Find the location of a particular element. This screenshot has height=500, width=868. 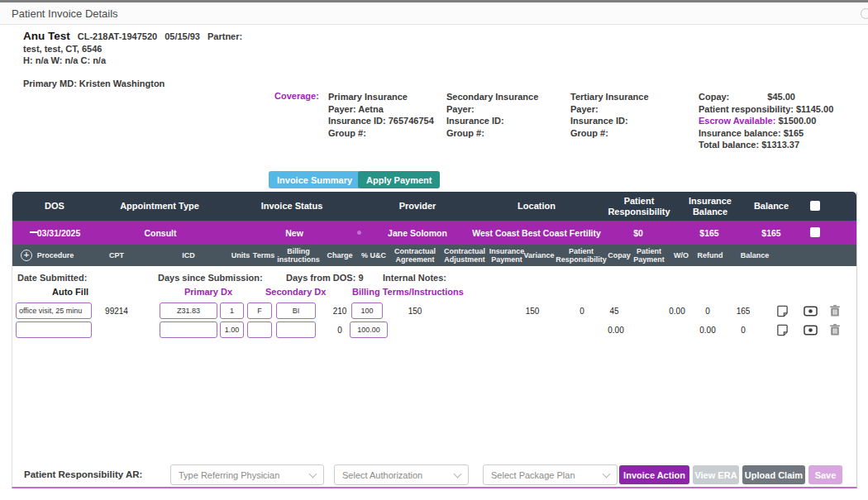

patient-phones: H: n/a W: n/a C: n/a is located at coordinates (64, 60).